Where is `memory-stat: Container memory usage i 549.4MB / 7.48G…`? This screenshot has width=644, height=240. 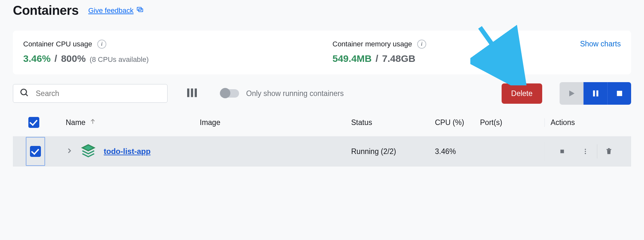
memory-stat: Container memory usage i 549.4MB / 7.48G… is located at coordinates (456, 52).